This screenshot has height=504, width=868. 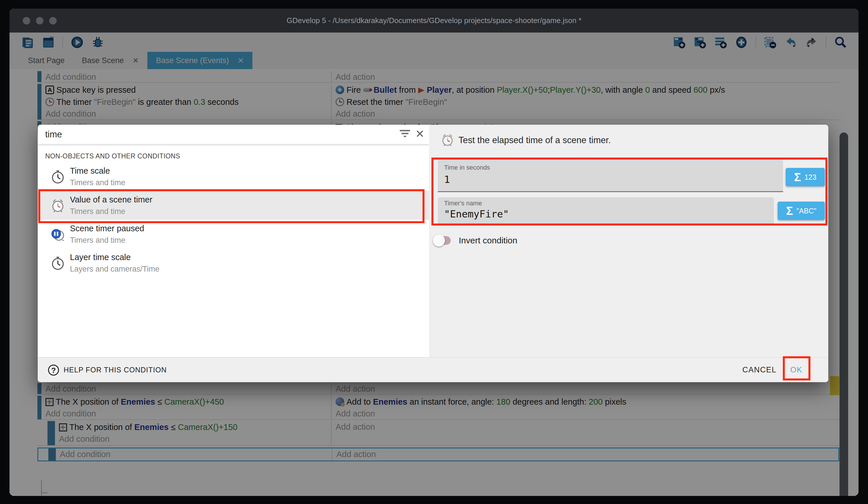 I want to click on field-label: Timer's name, so click(x=463, y=203).